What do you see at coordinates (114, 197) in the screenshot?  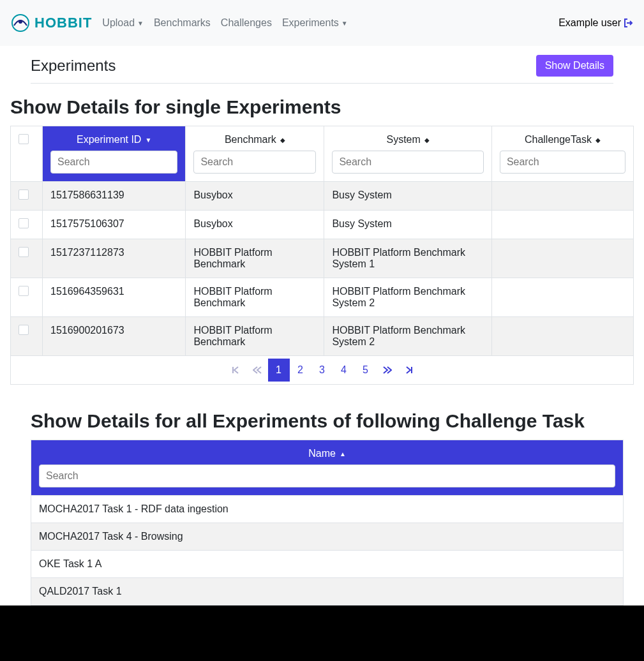 I see `cell-experiment-id: 1517586631139` at bounding box center [114, 197].